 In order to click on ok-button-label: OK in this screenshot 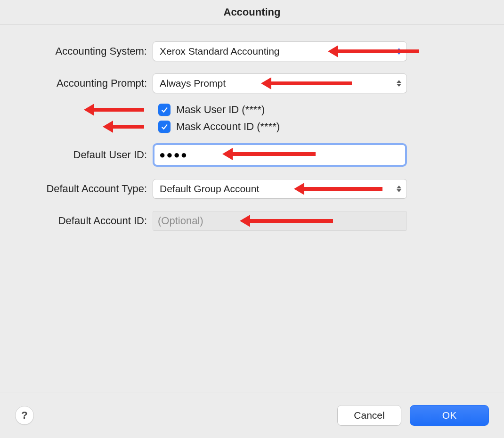, I will do `click(449, 415)`.